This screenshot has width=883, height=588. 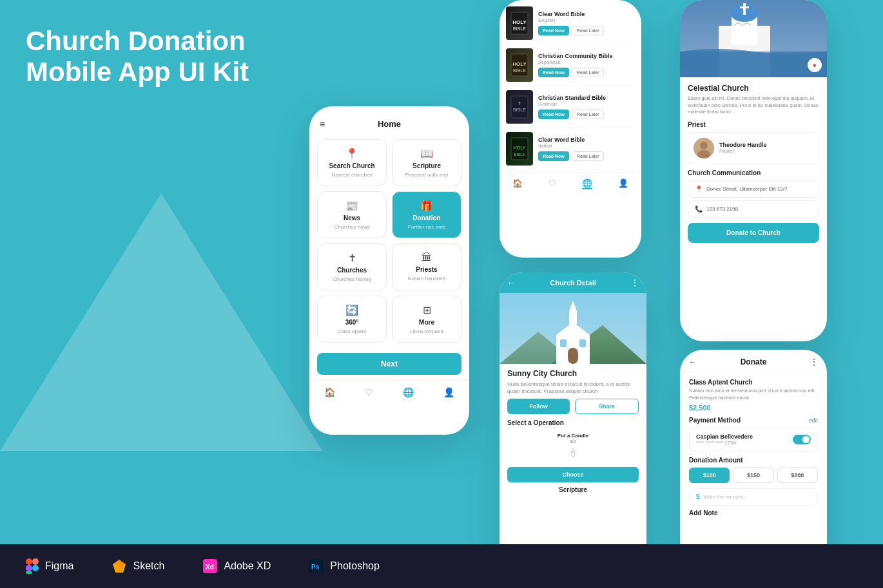 What do you see at coordinates (554, 156) in the screenshot?
I see `read-now-btn-4: Read Now` at bounding box center [554, 156].